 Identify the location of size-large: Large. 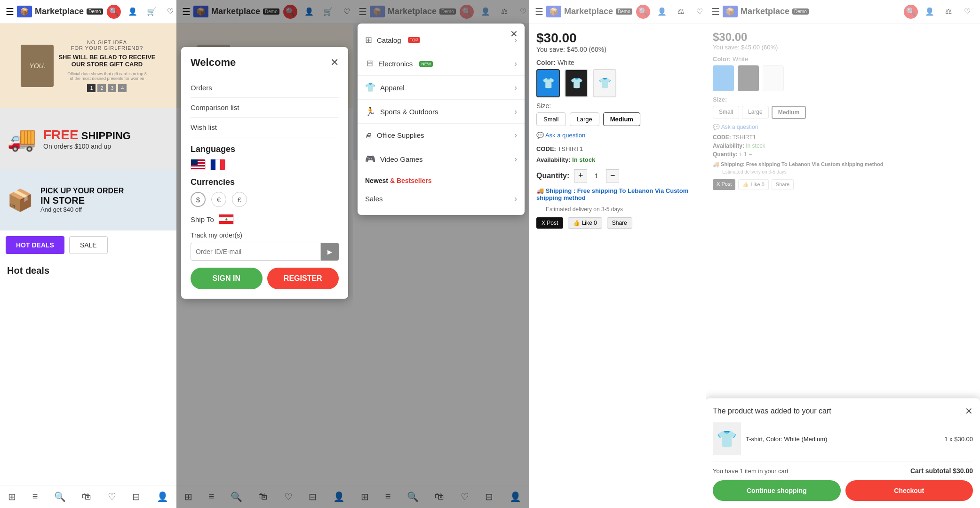
(584, 119).